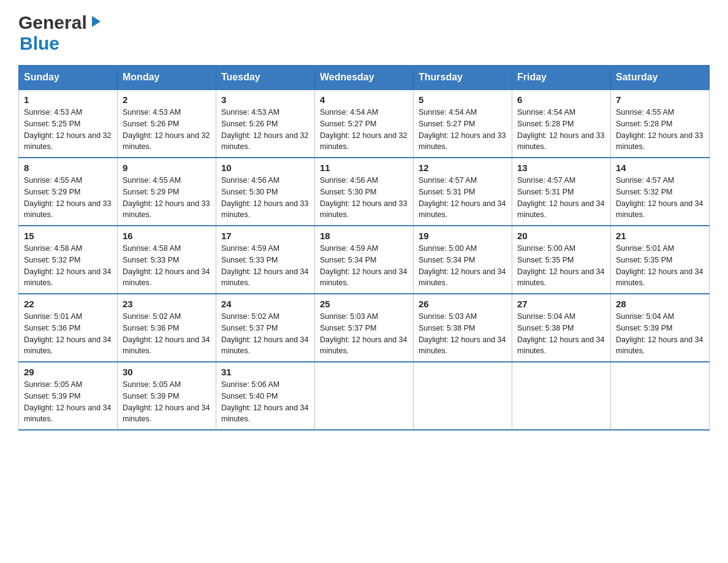 This screenshot has width=728, height=563. What do you see at coordinates (463, 168) in the screenshot?
I see `day-number: 12` at bounding box center [463, 168].